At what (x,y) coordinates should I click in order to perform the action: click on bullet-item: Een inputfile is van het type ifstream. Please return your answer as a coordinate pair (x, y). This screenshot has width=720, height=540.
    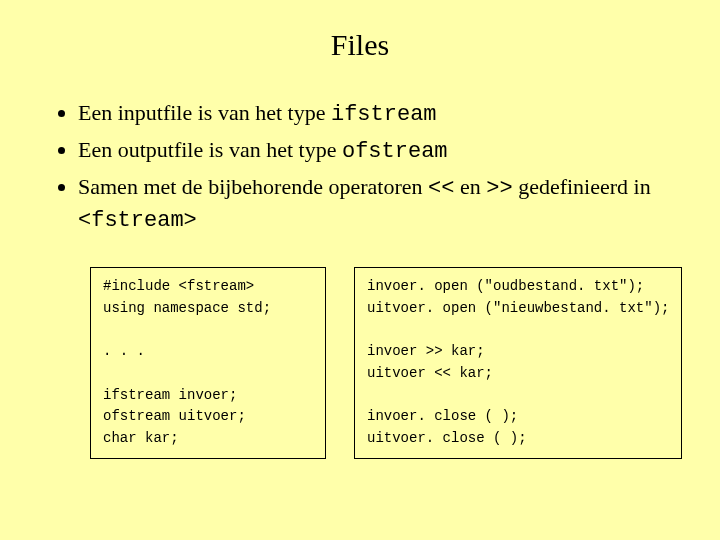
    Looking at the image, I should click on (374, 114).